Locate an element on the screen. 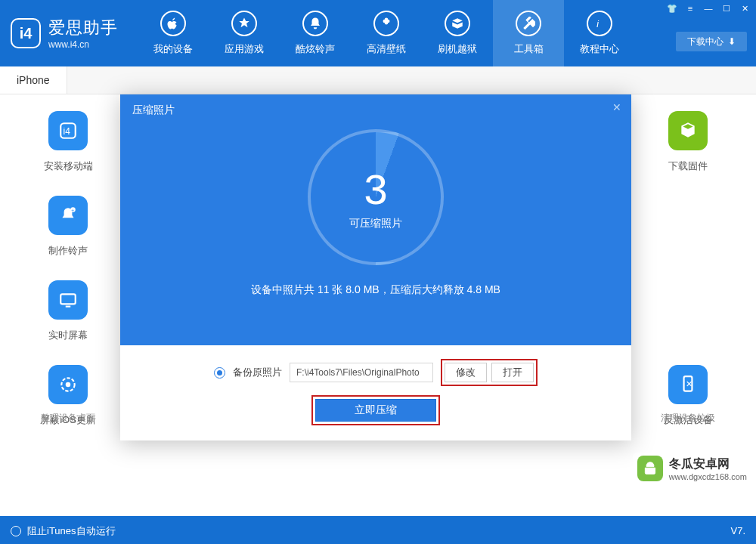  nav-label: 高清壁纸 is located at coordinates (386, 49).